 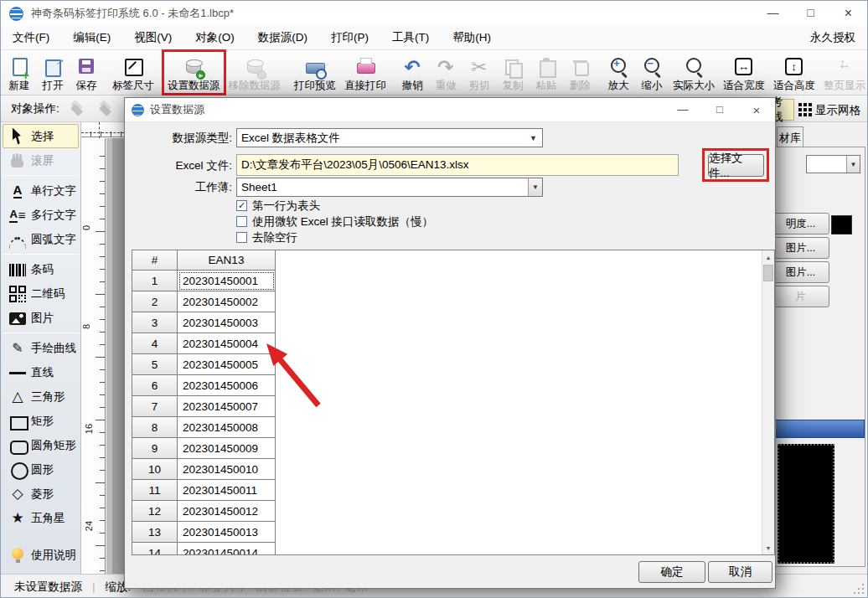 I want to click on tool-circle: 圆形, so click(x=40, y=469).